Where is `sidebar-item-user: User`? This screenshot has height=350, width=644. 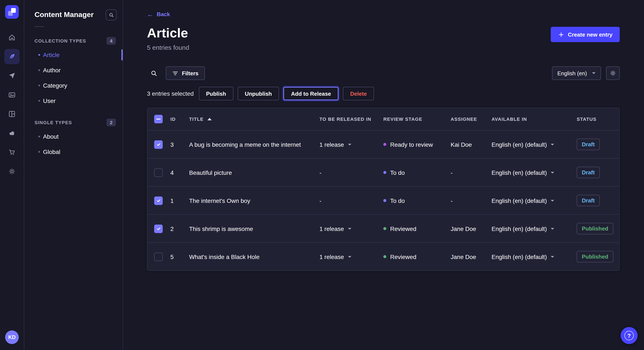
sidebar-item-user: User is located at coordinates (74, 101).